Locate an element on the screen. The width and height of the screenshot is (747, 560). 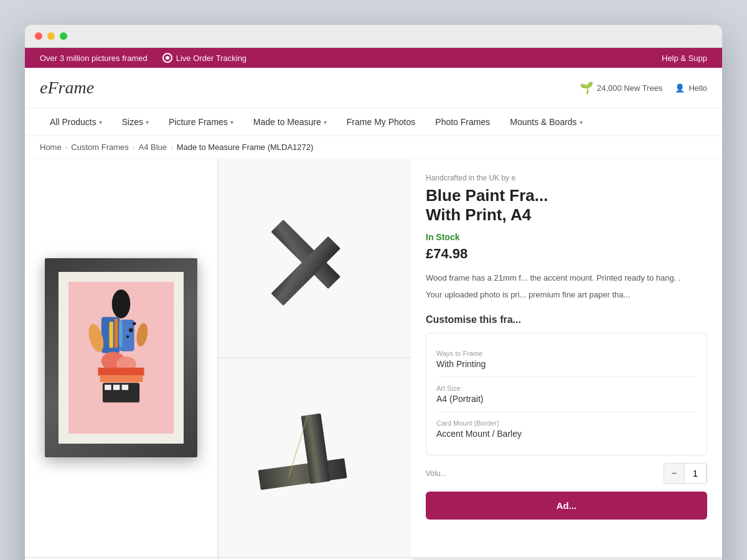
nav-mounts-boards-label: Mounts & Boards is located at coordinates (543, 122).